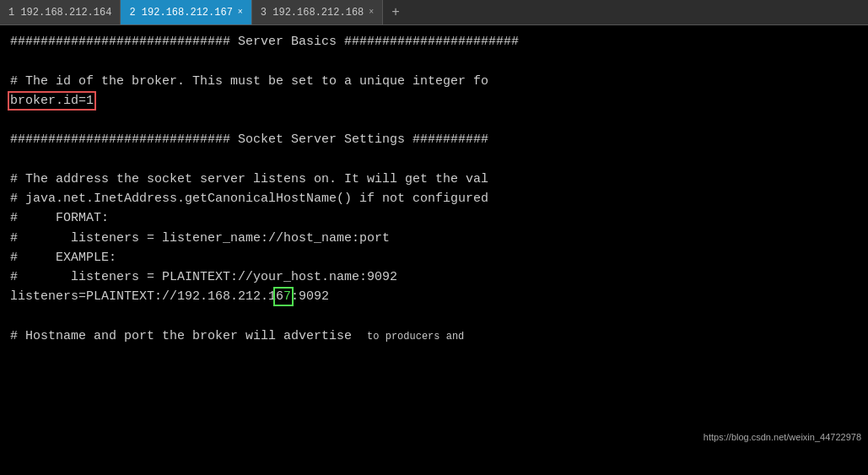 Image resolution: width=868 pixels, height=475 pixels. Describe the element at coordinates (186, 12) in the screenshot. I see `tab-2: 2 192.168.212.167 ×` at that location.